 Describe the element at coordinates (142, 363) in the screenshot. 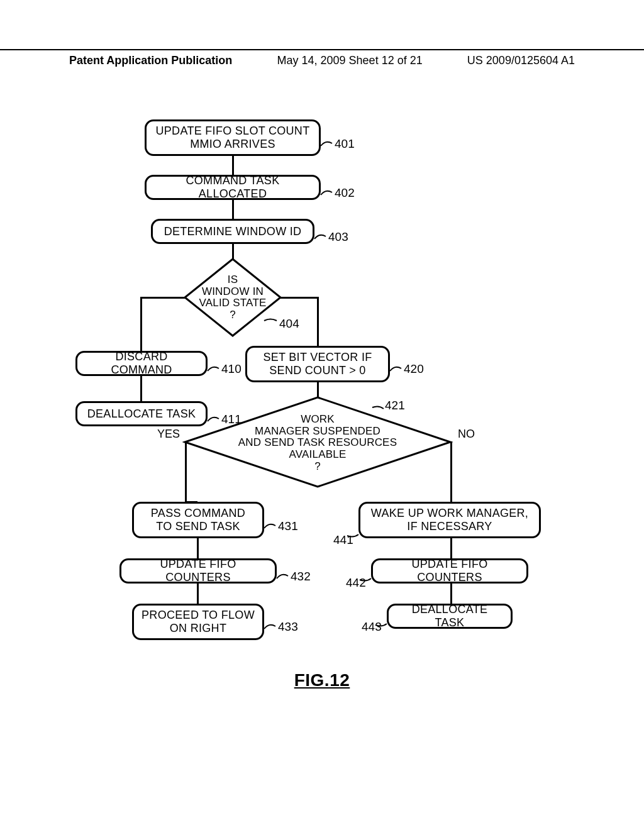

I see `box-410: DISCARD COMMAND` at that location.